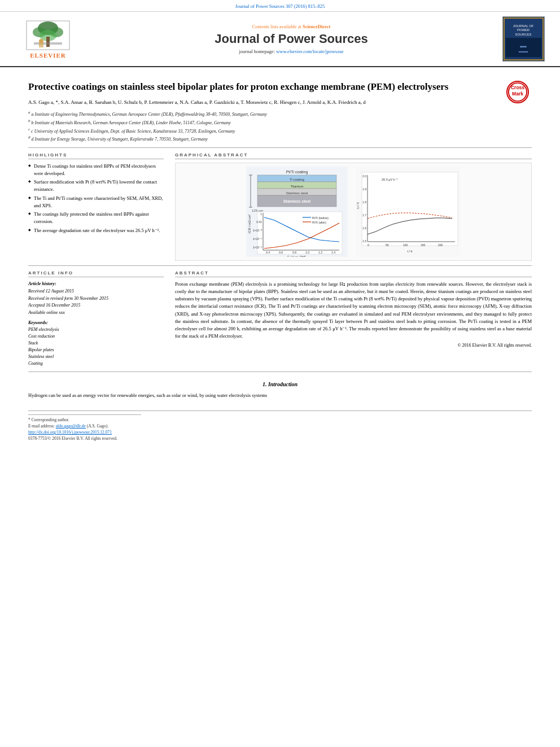 Image resolution: width=560 pixels, height=747 pixels. What do you see at coordinates (295, 252) in the screenshot?
I see `svg-text: 0.8` at bounding box center [295, 252].